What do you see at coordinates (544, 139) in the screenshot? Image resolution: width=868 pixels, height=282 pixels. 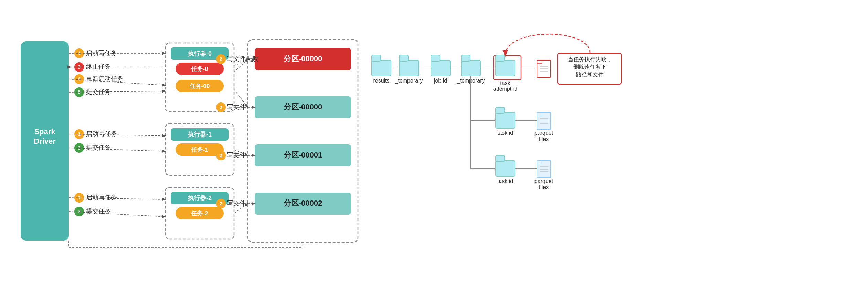 I see `svg-text: files` at bounding box center [544, 139].